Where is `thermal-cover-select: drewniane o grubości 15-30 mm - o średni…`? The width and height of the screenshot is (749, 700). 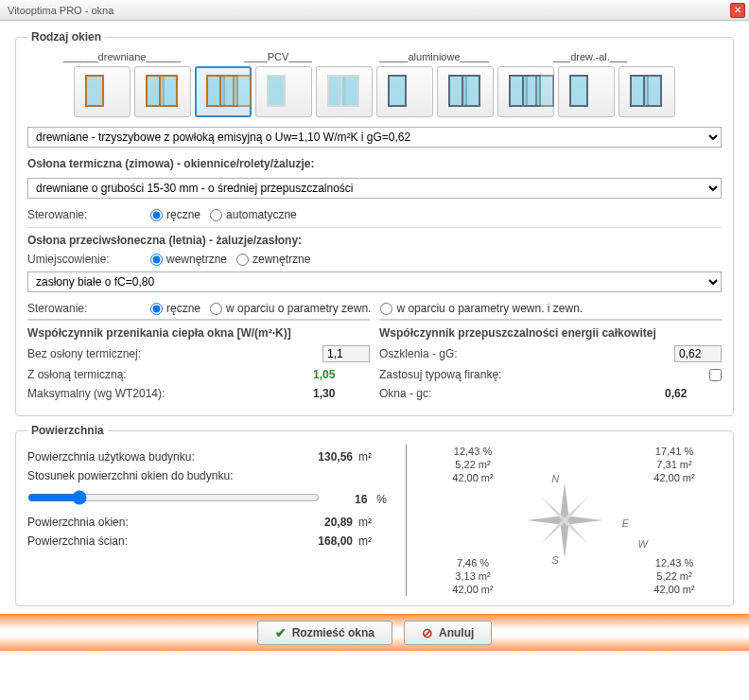
thermal-cover-select: drewniane o grubości 15-30 mm - o średni… is located at coordinates (374, 188).